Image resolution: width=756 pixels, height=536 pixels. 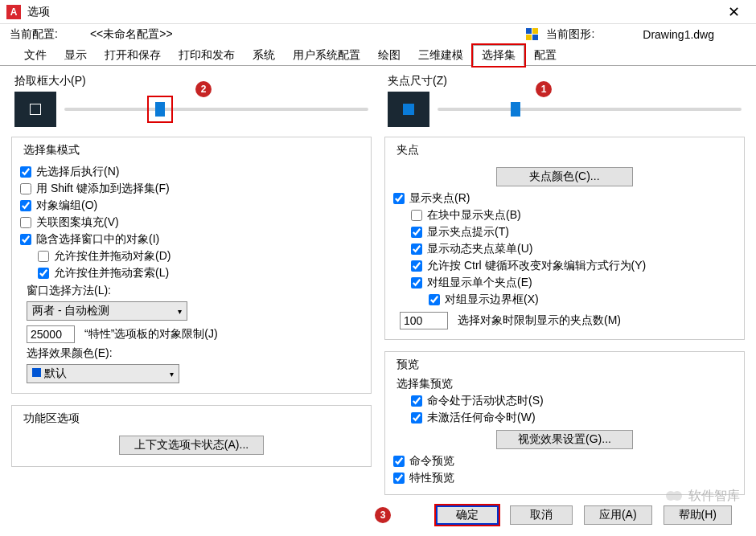 I want to click on tab-opensave: 打开和保存, so click(x=133, y=55).